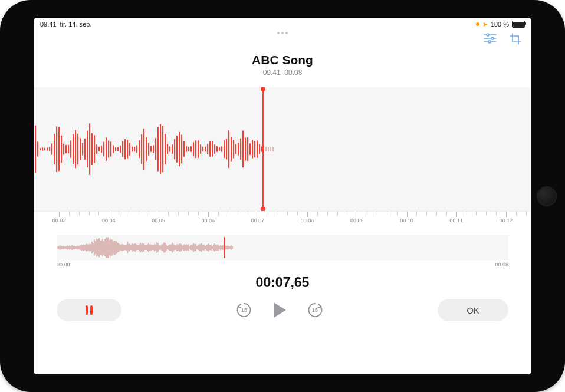  I want to click on ruler-label: 00.10, so click(407, 220).